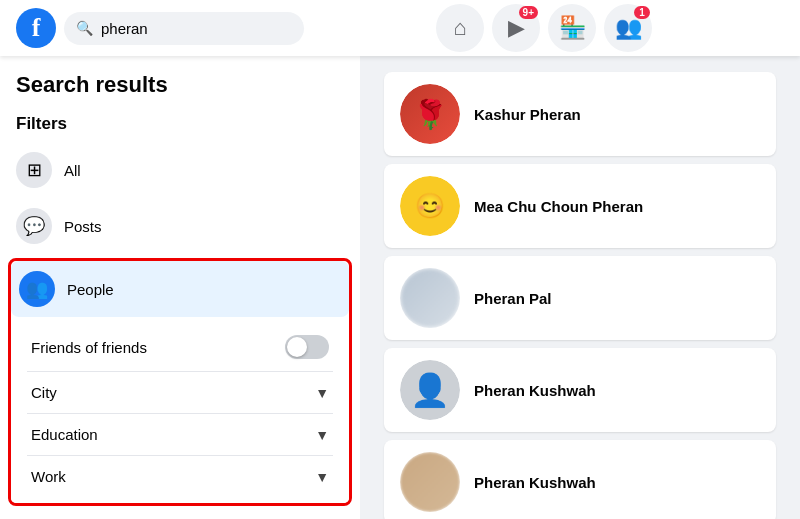 Image resolution: width=800 pixels, height=519 pixels. I want to click on filter-posts: 💬 Posts, so click(180, 226).